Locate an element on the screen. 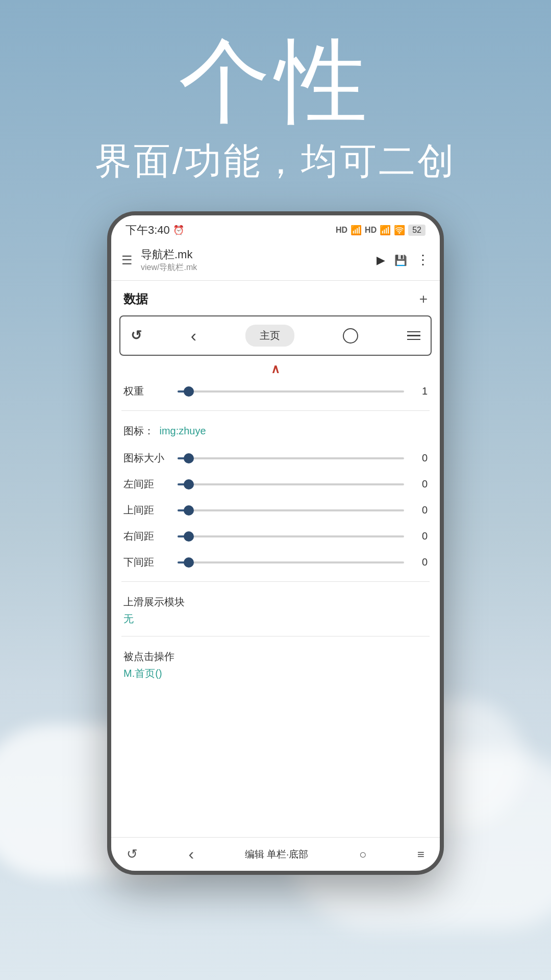 Image resolution: width=551 pixels, height=980 pixels. bottom-margin-slider is located at coordinates (291, 562).